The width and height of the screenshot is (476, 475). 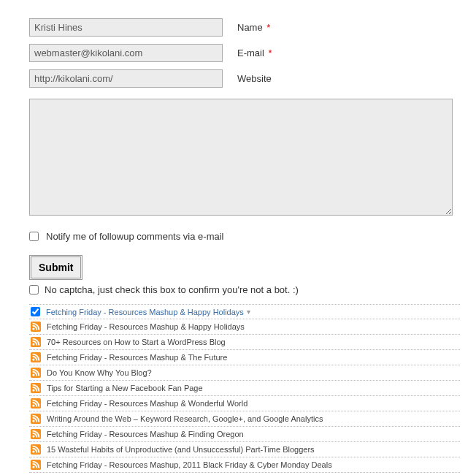 I want to click on selected-post-row: Fetching Friday - Resources Mashup & Hap…, so click(x=245, y=311).